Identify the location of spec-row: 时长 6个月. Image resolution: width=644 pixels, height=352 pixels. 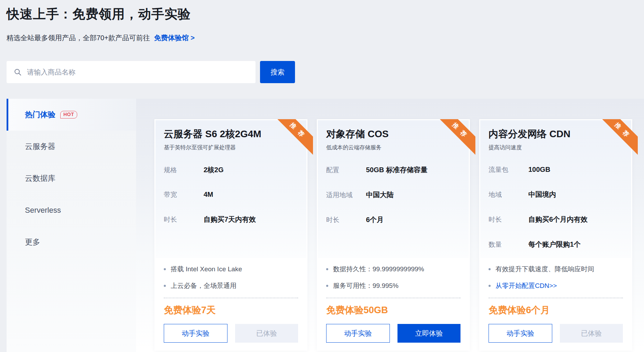
(393, 220).